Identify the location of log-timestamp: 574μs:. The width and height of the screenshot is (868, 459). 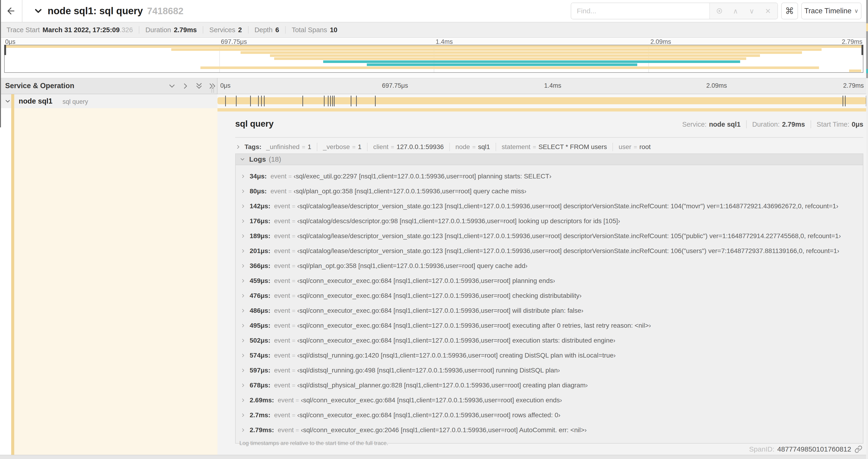
(260, 356).